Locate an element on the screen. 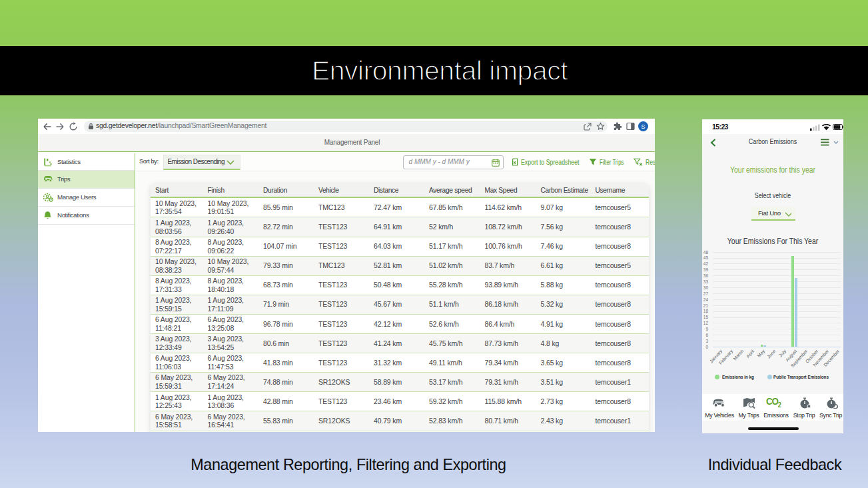  svg-text: S is located at coordinates (643, 127).